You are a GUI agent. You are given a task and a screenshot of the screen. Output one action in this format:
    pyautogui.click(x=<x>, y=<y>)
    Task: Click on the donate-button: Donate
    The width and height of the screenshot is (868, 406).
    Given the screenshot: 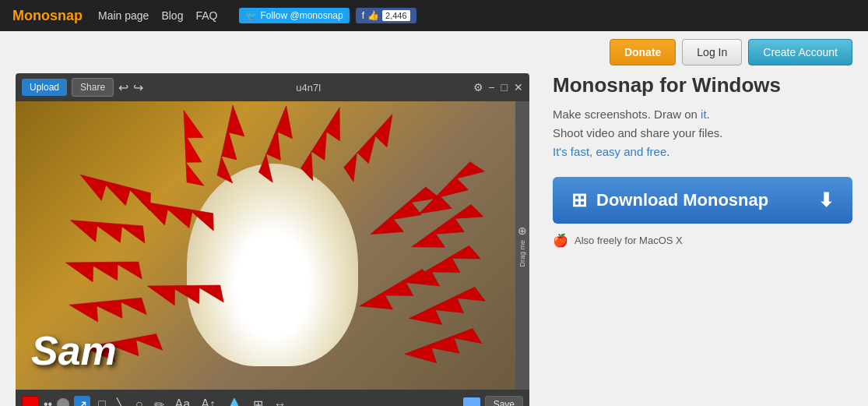 What is the action you would take?
    pyautogui.click(x=643, y=52)
    